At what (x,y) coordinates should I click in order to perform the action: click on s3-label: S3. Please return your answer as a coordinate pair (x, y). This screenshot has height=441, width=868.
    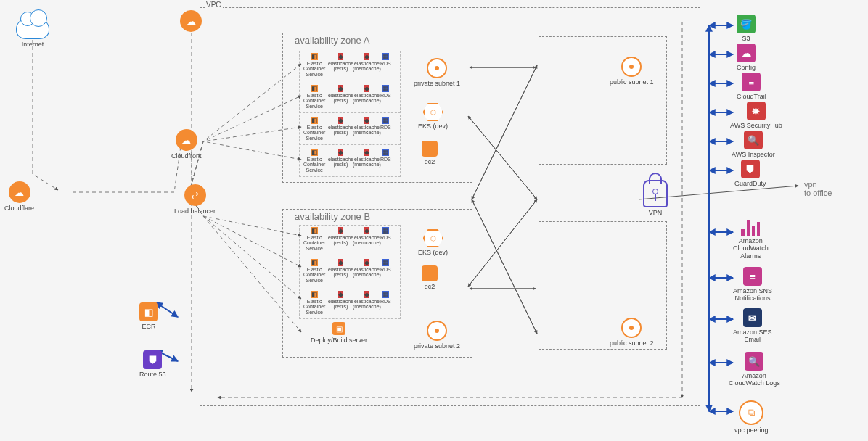
    Looking at the image, I should click on (746, 38).